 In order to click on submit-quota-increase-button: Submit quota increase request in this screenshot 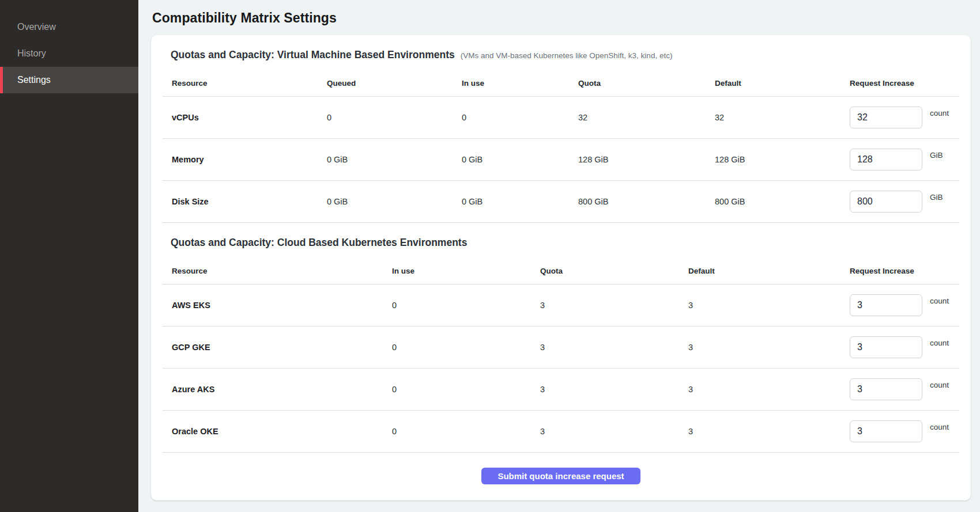, I will do `click(560, 476)`.